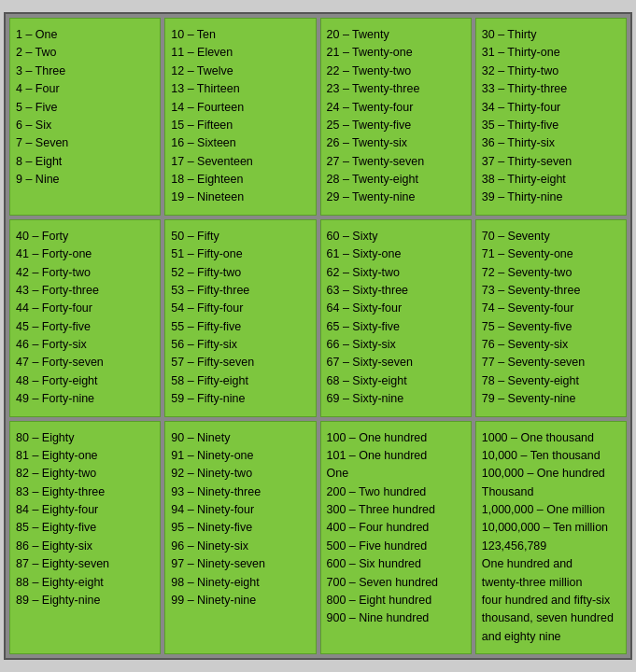  I want to click on number-line: 64 – Sixty-four, so click(396, 308).